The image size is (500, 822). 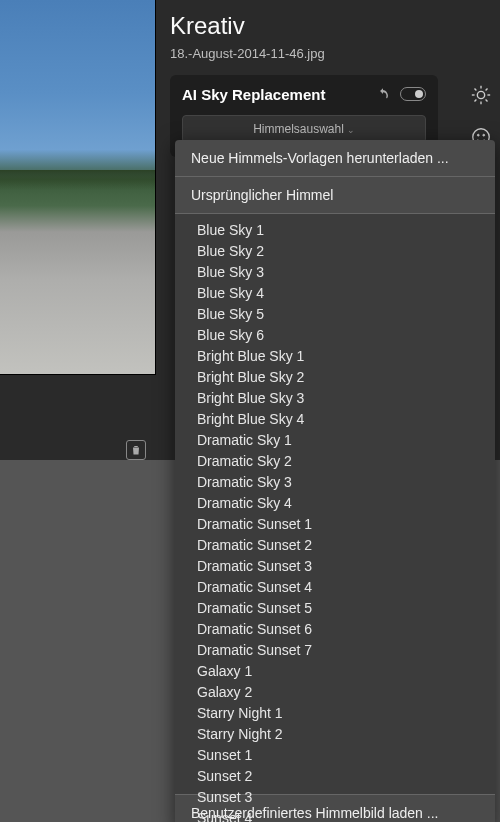 What do you see at coordinates (78, 422) in the screenshot?
I see `preview-trash-area` at bounding box center [78, 422].